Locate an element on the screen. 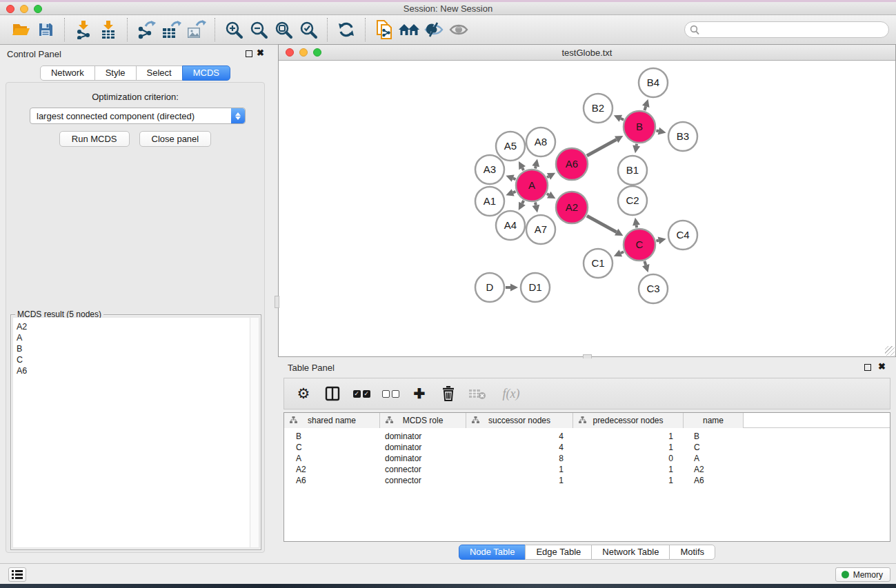 Image resolution: width=896 pixels, height=588 pixels. refresh-layout-icon is located at coordinates (346, 30).